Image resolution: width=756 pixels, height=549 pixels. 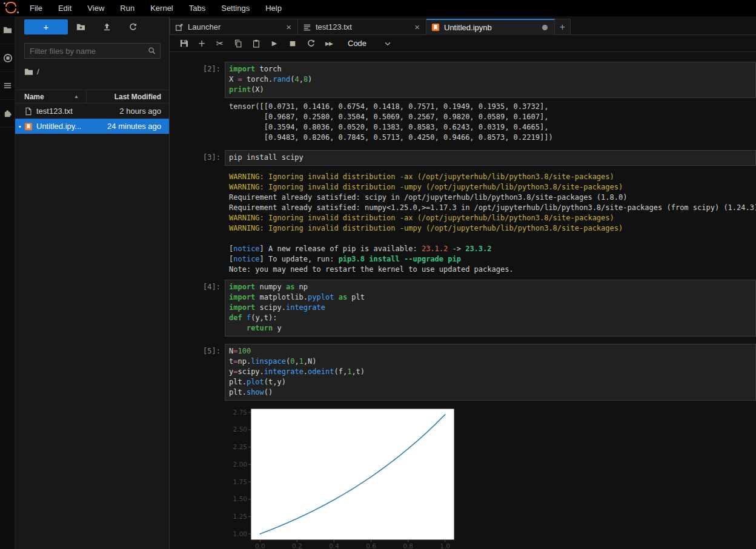 I want to click on svg-text: 2.25, so click(x=240, y=447).